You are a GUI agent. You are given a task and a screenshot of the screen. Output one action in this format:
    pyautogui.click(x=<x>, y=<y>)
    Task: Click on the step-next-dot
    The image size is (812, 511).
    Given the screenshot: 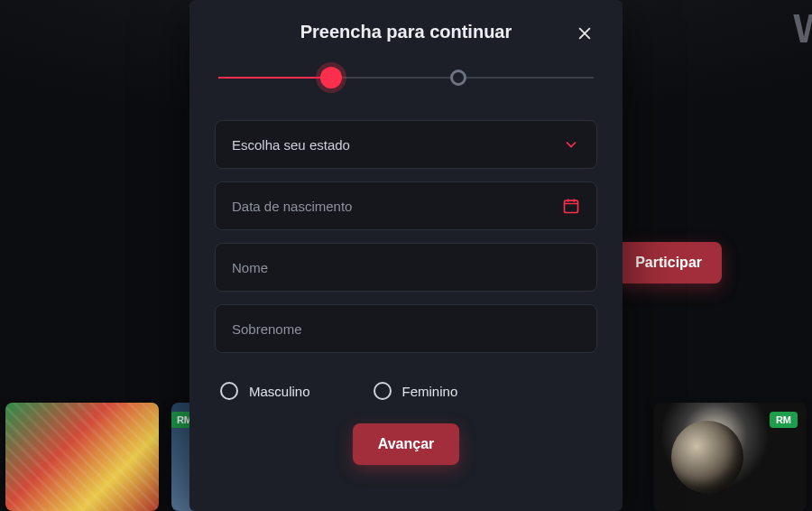 What is the action you would take?
    pyautogui.click(x=458, y=78)
    